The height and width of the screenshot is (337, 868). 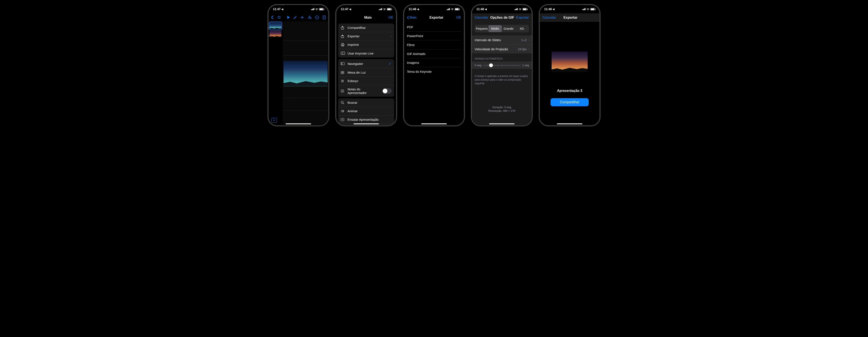 I want to click on row-export: Exportar ›, so click(x=366, y=36).